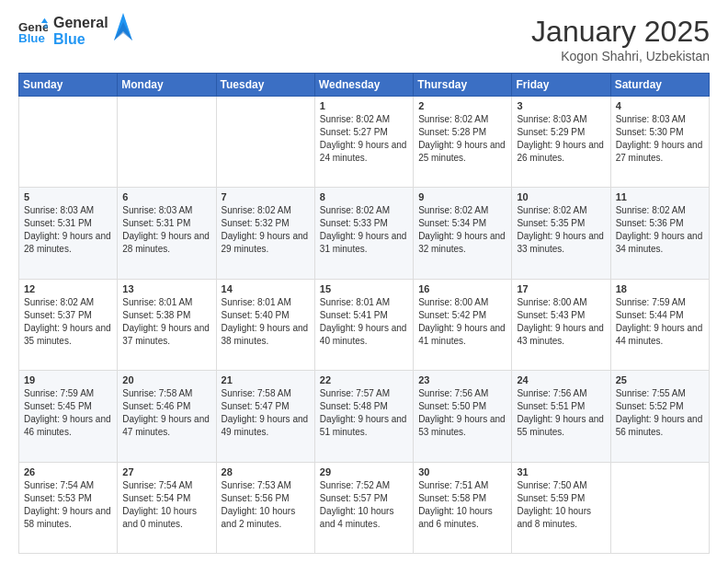  I want to click on sunset-text: Sunset: 5:59 PM, so click(551, 499).